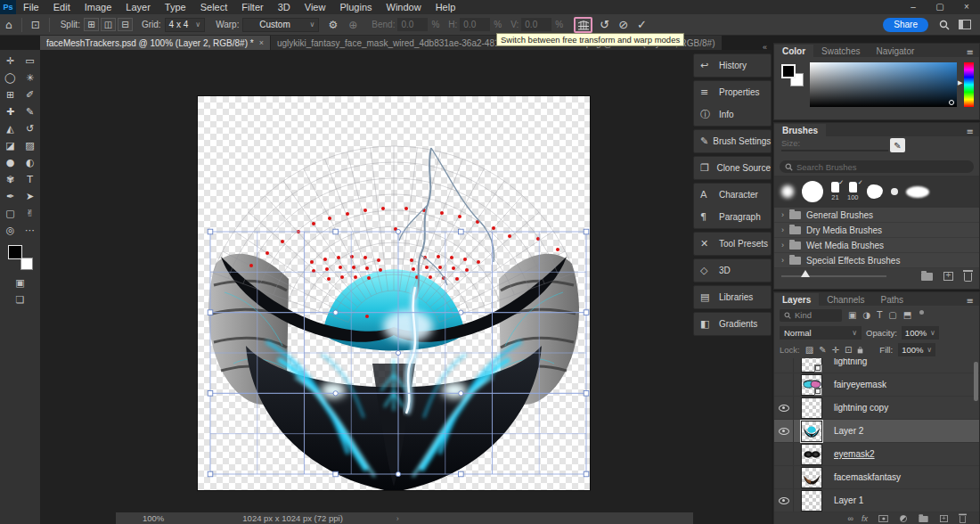  Describe the element at coordinates (940, 7) in the screenshot. I see `maximize-button: ▢` at that location.